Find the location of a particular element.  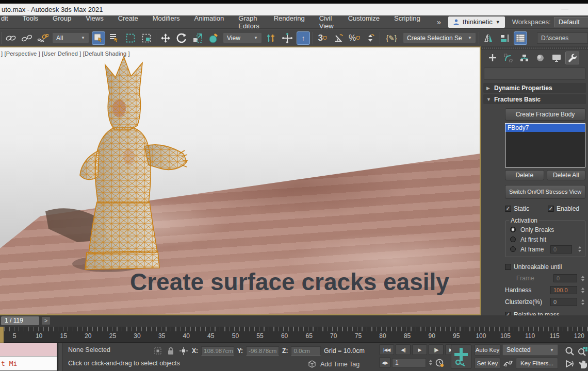

menu-item-dit: dit is located at coordinates (8, 22).